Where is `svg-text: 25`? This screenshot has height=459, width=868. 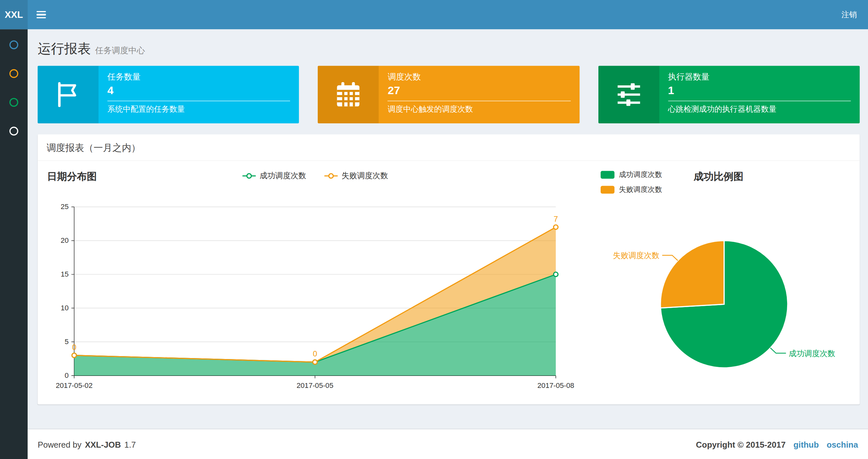 svg-text: 25 is located at coordinates (65, 207).